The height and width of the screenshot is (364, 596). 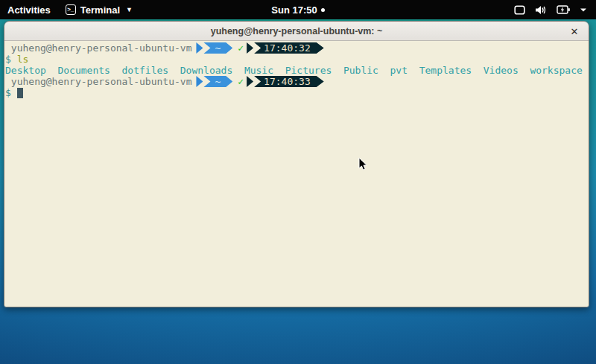 I want to click on mouse-pointer-icon, so click(x=364, y=164).